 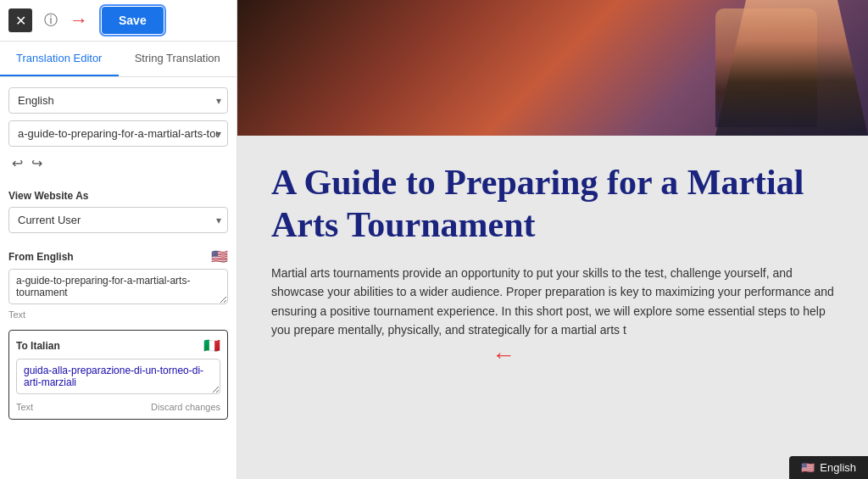 What do you see at coordinates (220, 256) in the screenshot?
I see `from-flag: 🇺🇸` at bounding box center [220, 256].